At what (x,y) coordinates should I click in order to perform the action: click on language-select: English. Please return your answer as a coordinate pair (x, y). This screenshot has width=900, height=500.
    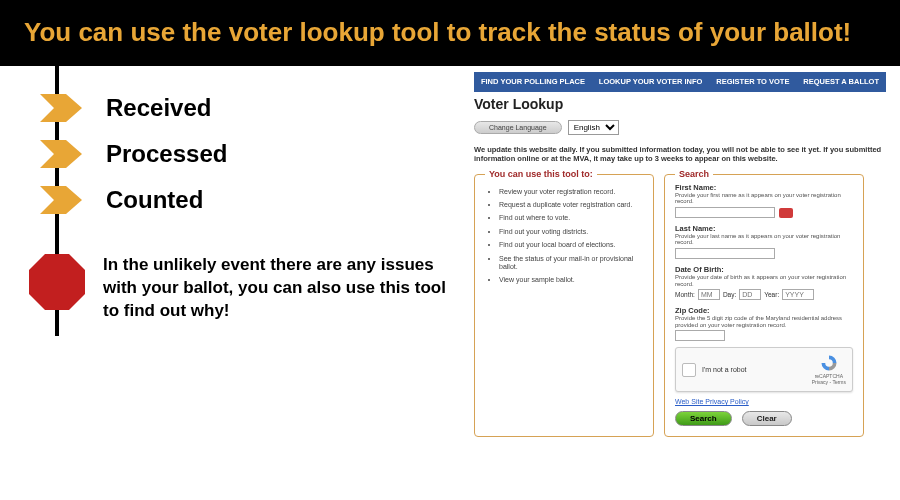
    Looking at the image, I should click on (594, 128).